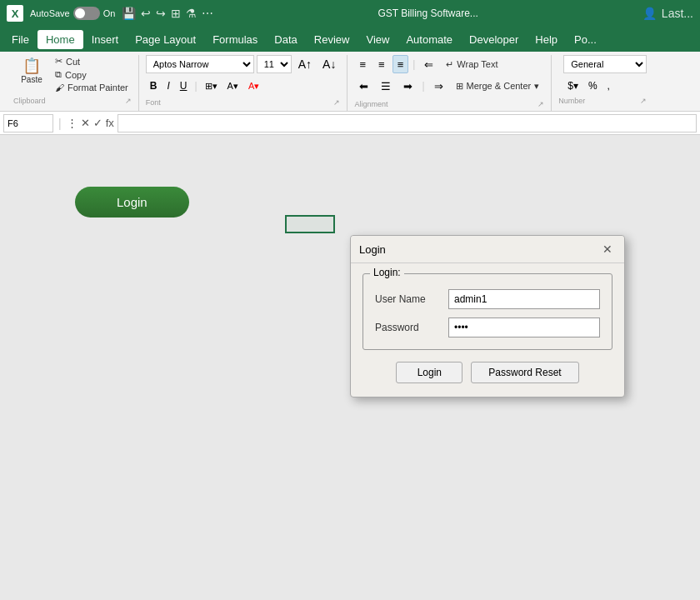 This screenshot has width=700, height=600. What do you see at coordinates (371, 104) in the screenshot?
I see `alignment-group-label: Alignment` at bounding box center [371, 104].